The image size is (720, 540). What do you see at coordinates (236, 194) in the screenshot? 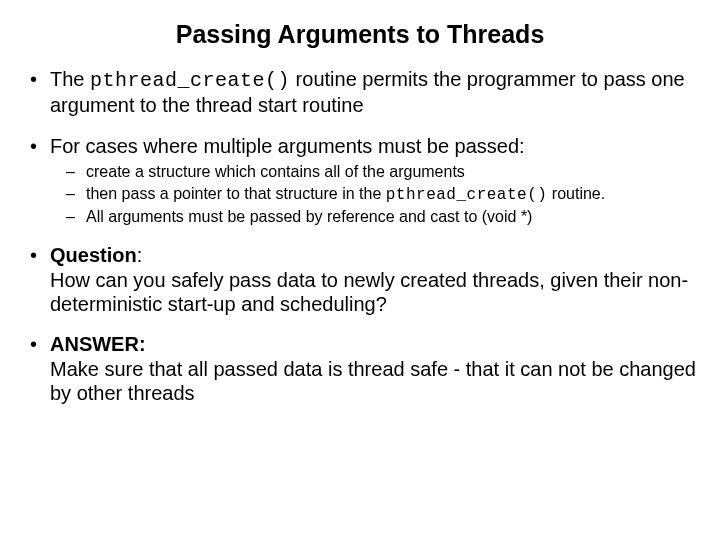
I see `bullet-2-sub-2-pre: then pass a pointer to that structure in…` at bounding box center [236, 194].